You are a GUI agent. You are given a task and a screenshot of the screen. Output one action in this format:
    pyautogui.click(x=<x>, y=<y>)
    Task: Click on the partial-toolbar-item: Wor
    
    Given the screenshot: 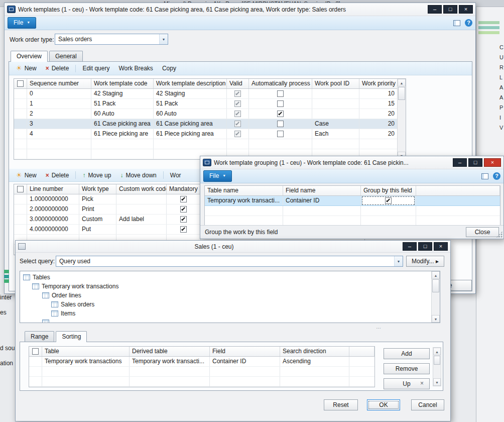 What is the action you would take?
    pyautogui.click(x=176, y=175)
    